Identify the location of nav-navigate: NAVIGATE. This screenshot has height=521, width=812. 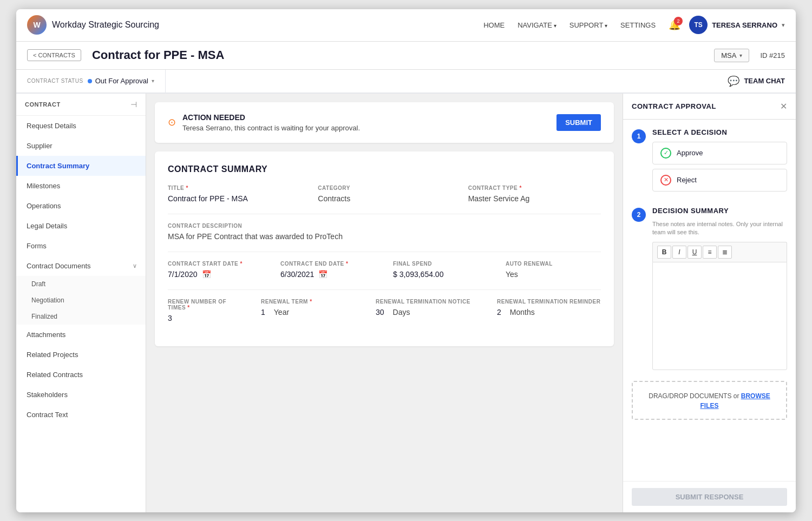
(537, 25).